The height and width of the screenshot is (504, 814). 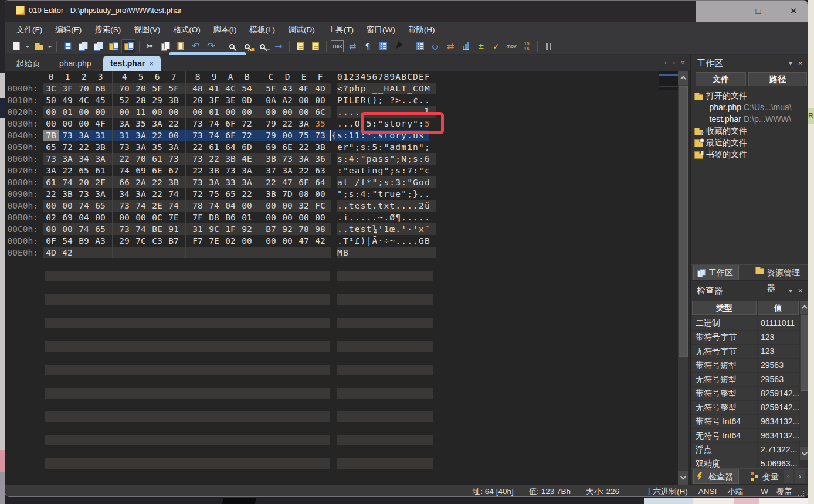 What do you see at coordinates (51, 253) in the screenshot?
I see `hex-byte: 4D` at bounding box center [51, 253].